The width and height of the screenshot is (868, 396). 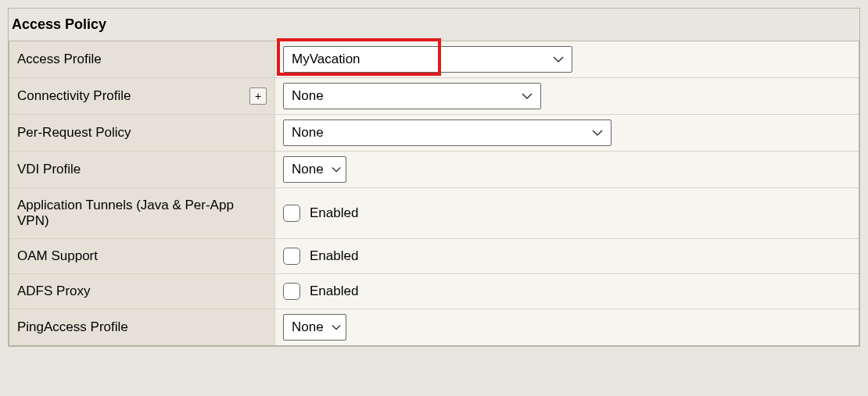 I want to click on row-connectivity-profile: Connectivity Profile + None, so click(x=434, y=97).